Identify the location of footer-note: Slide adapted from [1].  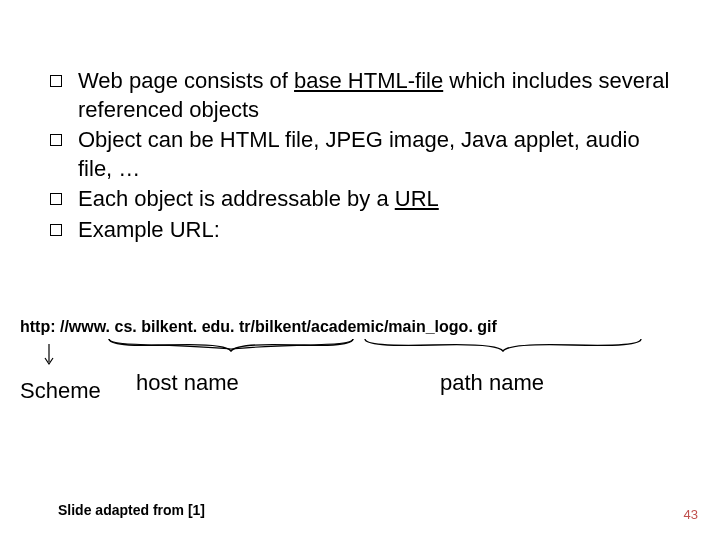
(132, 510).